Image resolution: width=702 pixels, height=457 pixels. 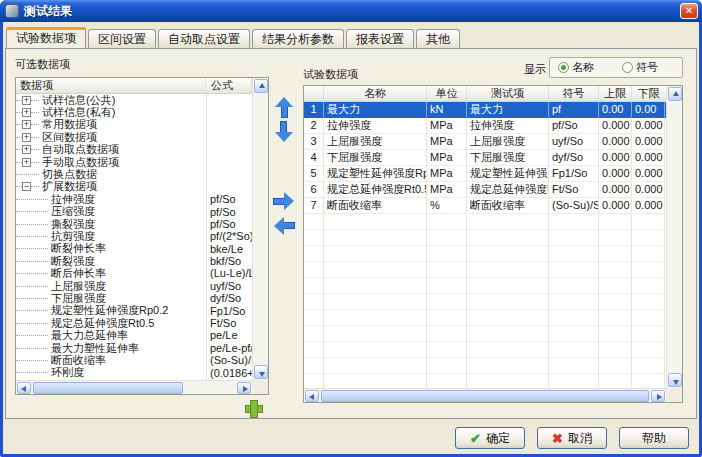 What do you see at coordinates (574, 110) in the screenshot?
I see `cell-symbol: pf` at bounding box center [574, 110].